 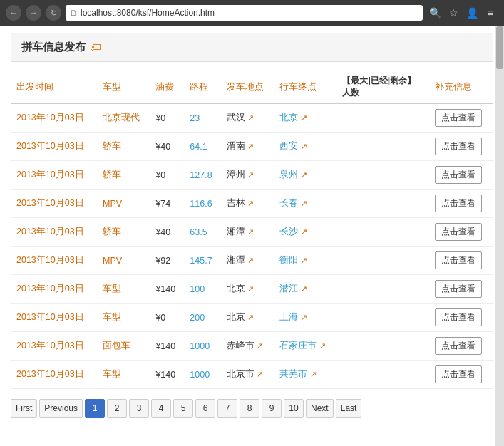 What do you see at coordinates (250, 408) in the screenshot?
I see `page-button-8: 8` at bounding box center [250, 408].